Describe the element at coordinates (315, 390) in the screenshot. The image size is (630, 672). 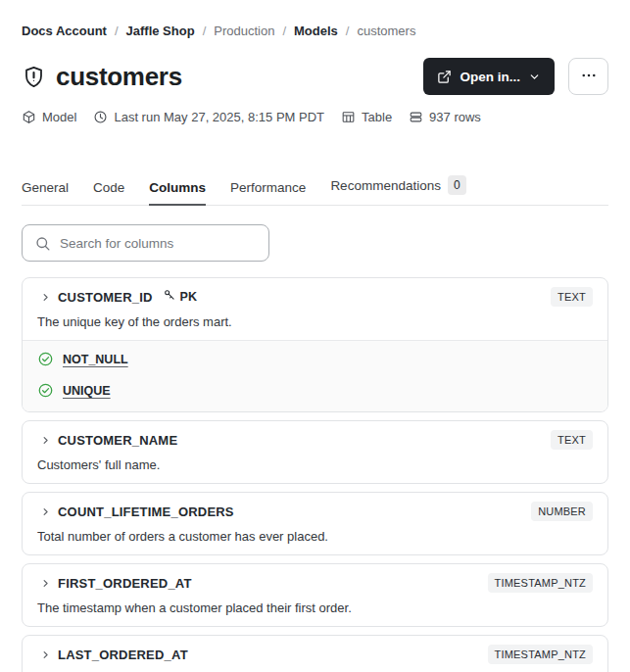
I see `test-row-unique: UNIQUE` at that location.